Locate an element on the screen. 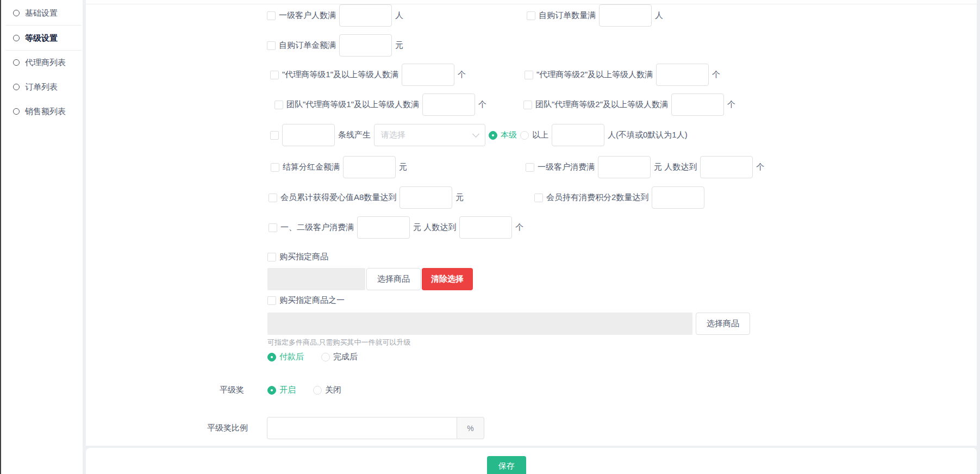 This screenshot has height=474, width=980. radio-label: 本级 is located at coordinates (509, 135).